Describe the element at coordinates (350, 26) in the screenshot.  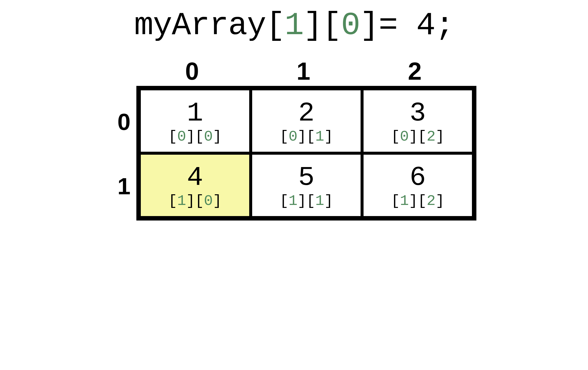
I see `title-index-col: 0` at that location.